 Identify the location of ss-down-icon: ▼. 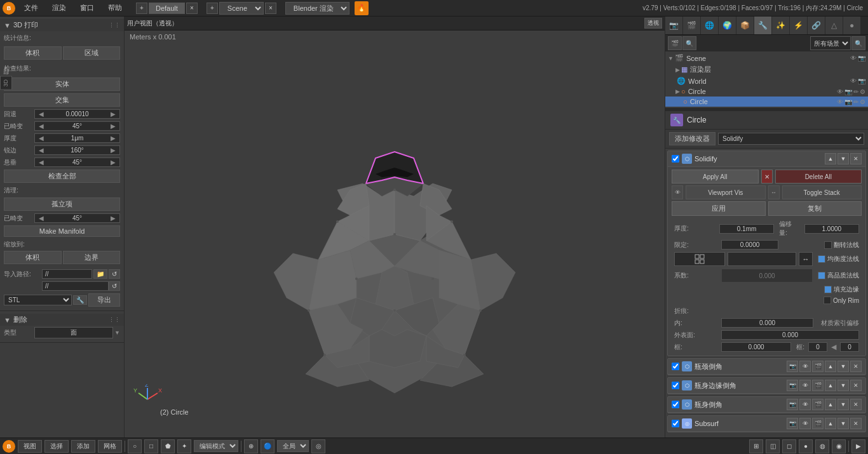
(843, 424).